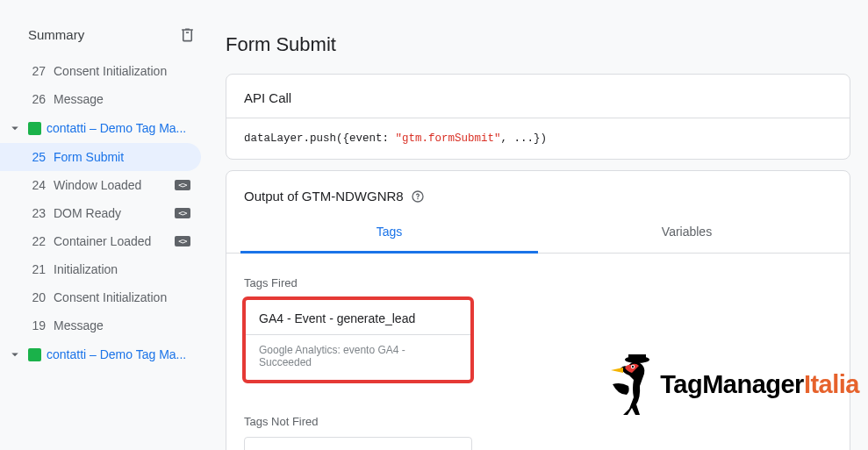 The image size is (868, 450). Describe the element at coordinates (38, 297) in the screenshot. I see `event-number: 20` at that location.